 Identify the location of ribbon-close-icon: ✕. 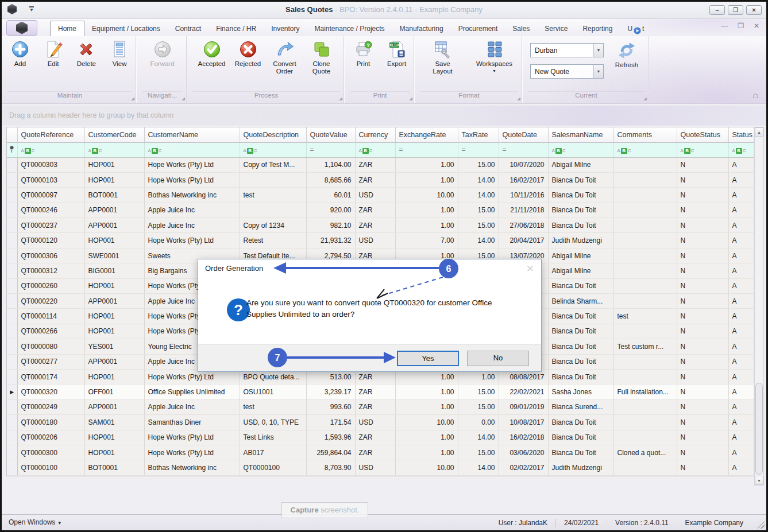
(757, 26).